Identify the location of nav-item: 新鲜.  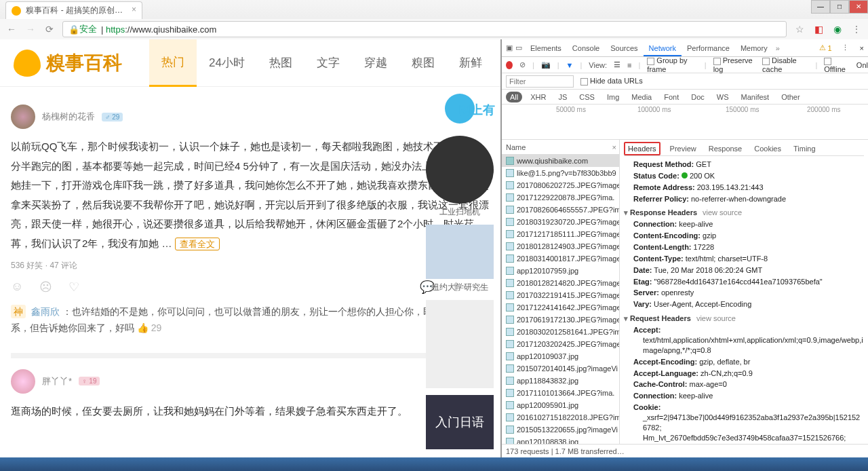
(471, 63).